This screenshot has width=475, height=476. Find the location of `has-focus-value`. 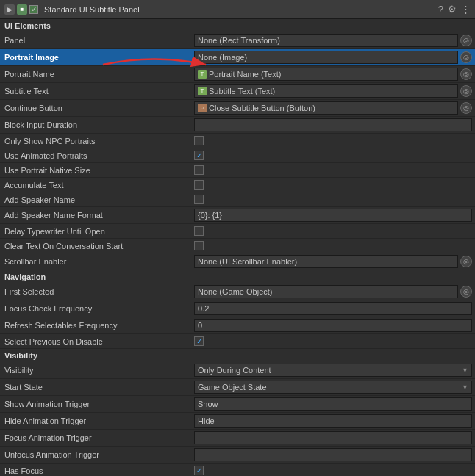

has-focus-value is located at coordinates (333, 470).